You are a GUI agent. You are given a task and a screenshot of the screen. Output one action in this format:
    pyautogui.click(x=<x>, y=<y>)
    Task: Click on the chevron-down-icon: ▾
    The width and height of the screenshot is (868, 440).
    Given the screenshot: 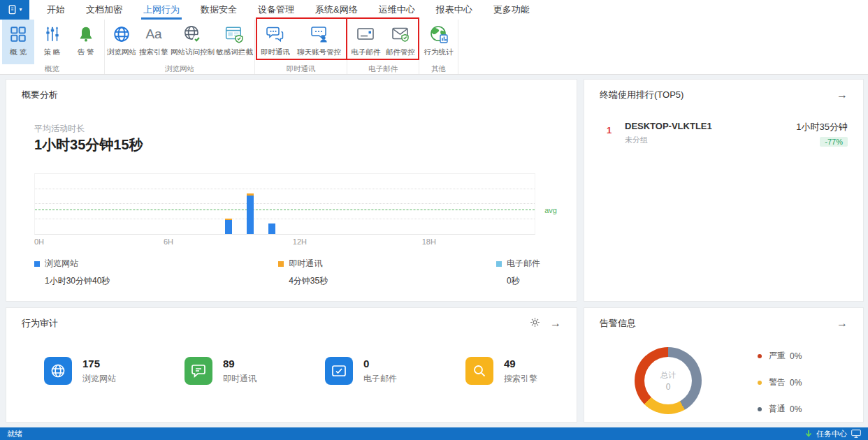 What is the action you would take?
    pyautogui.click(x=20, y=10)
    